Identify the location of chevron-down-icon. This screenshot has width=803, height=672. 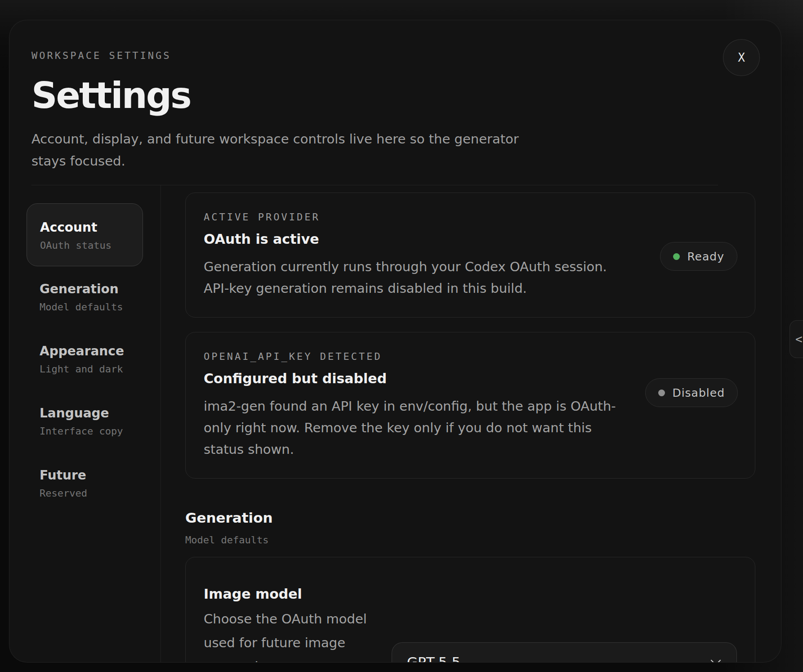
(716, 659).